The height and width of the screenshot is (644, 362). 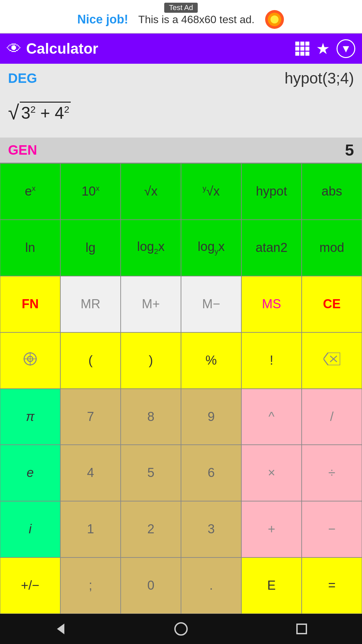 What do you see at coordinates (181, 629) in the screenshot?
I see `bottom-navigation` at bounding box center [181, 629].